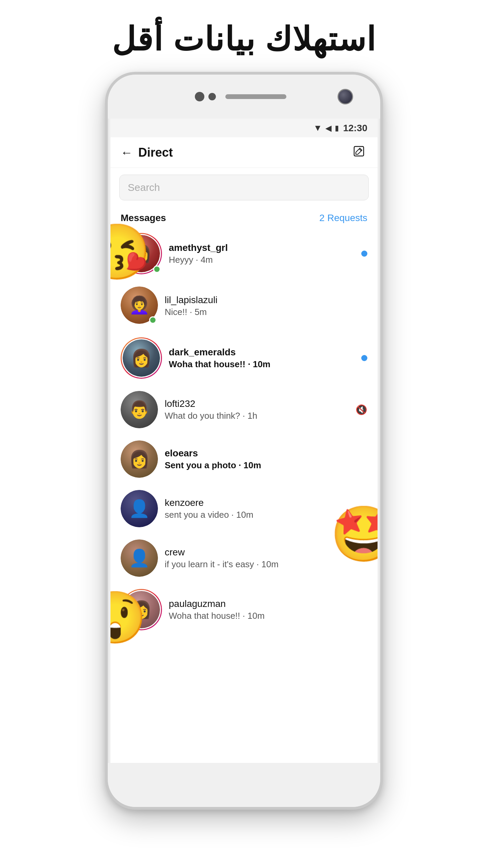 The width and height of the screenshot is (488, 868). What do you see at coordinates (200, 97) in the screenshot?
I see `front-camera-left` at bounding box center [200, 97].